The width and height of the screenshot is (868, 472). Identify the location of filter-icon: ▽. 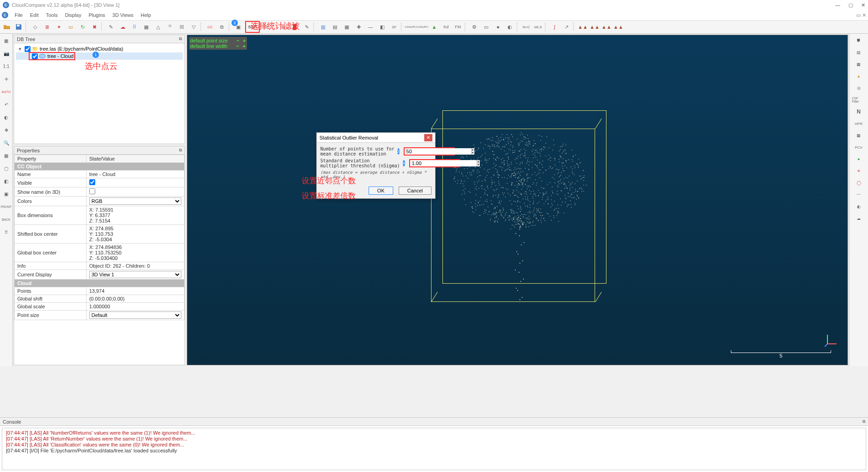
(194, 27).